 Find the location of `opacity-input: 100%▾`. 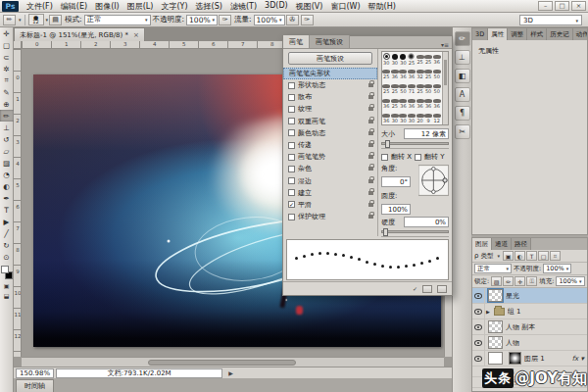

opacity-input: 100%▾ is located at coordinates (202, 20).